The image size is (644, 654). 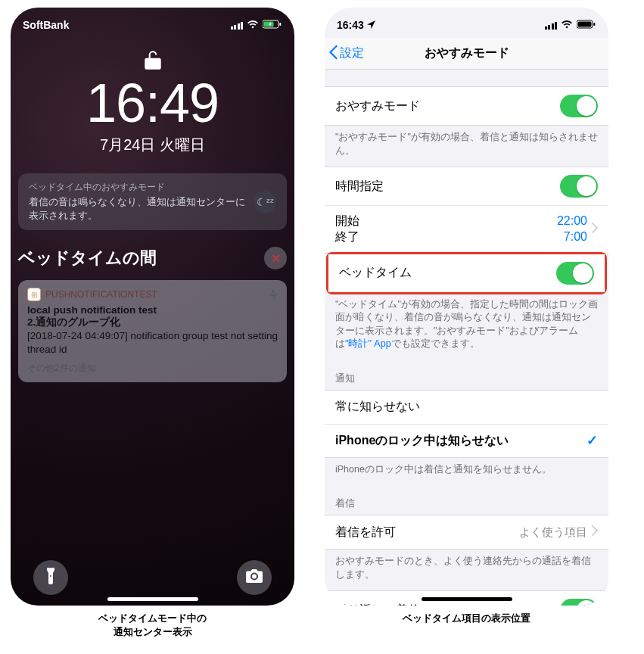 What do you see at coordinates (466, 23) in the screenshot?
I see `status-bar: 16:43` at bounding box center [466, 23].